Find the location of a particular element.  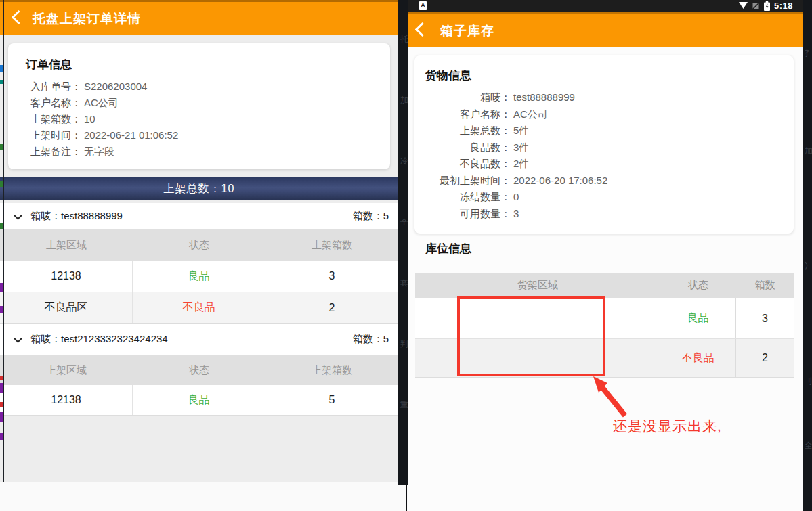

field-row: 最初上架时间： 2022-06-20 17:06:52 is located at coordinates (515, 181).